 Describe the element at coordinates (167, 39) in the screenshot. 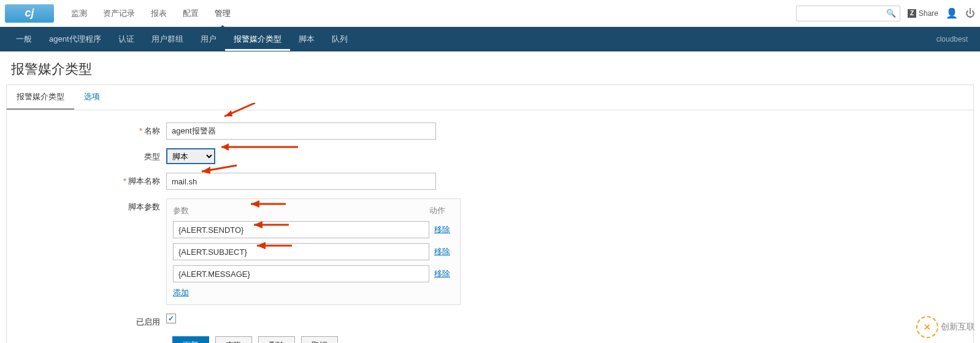

I see `sub-nav-usergroups: 用户群组` at that location.